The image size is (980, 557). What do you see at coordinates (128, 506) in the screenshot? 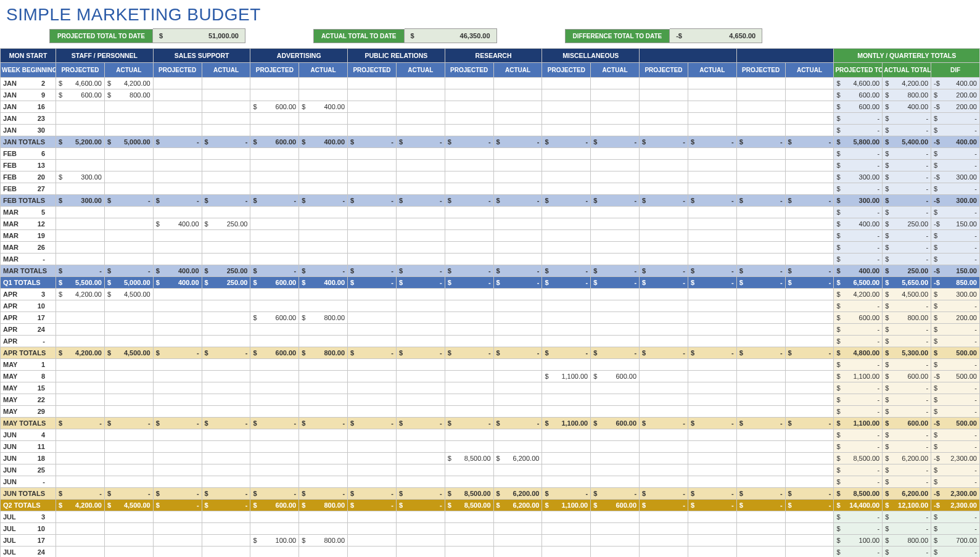
I see `data-cell: $4,500.00` at bounding box center [128, 506].